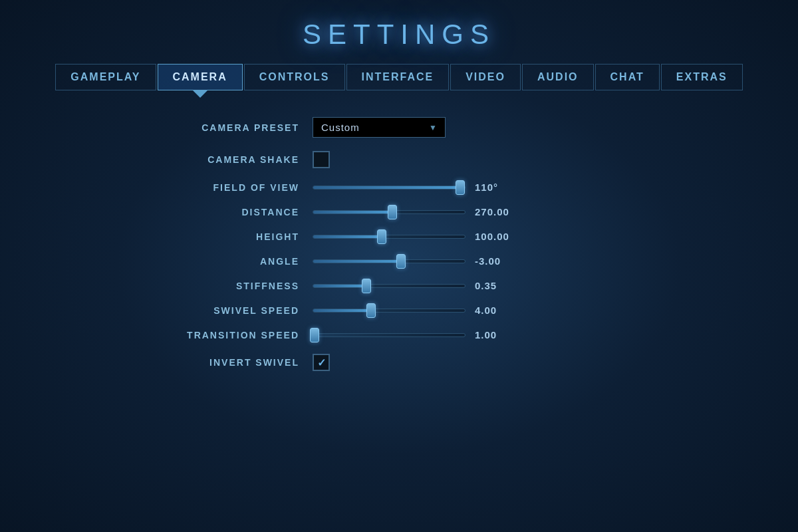 Image resolution: width=798 pixels, height=532 pixels. What do you see at coordinates (495, 286) in the screenshot?
I see `slider-value-stiffness: 0.35` at bounding box center [495, 286].